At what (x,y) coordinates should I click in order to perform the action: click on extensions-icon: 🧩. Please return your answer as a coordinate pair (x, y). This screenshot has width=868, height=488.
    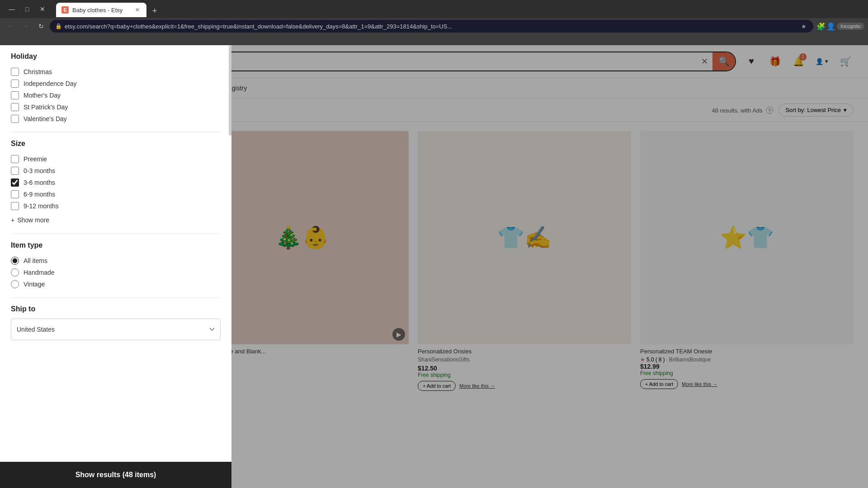
    Looking at the image, I should click on (821, 26).